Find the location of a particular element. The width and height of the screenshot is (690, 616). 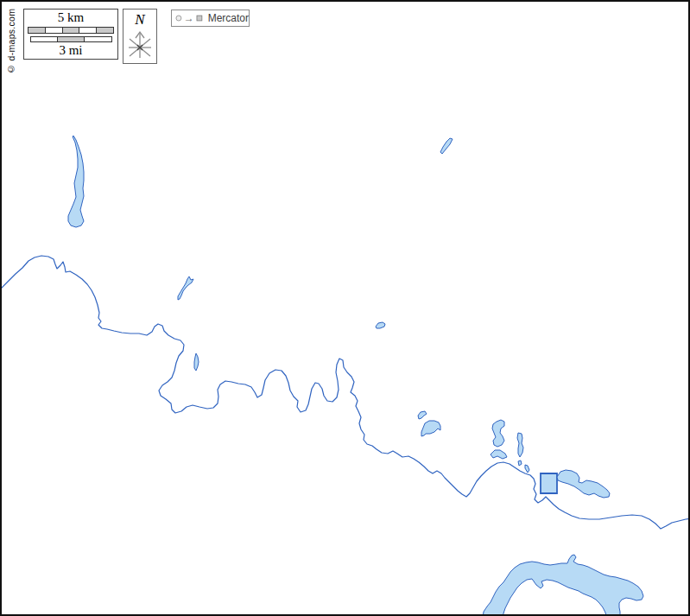

lake-pair-large is located at coordinates (431, 429).